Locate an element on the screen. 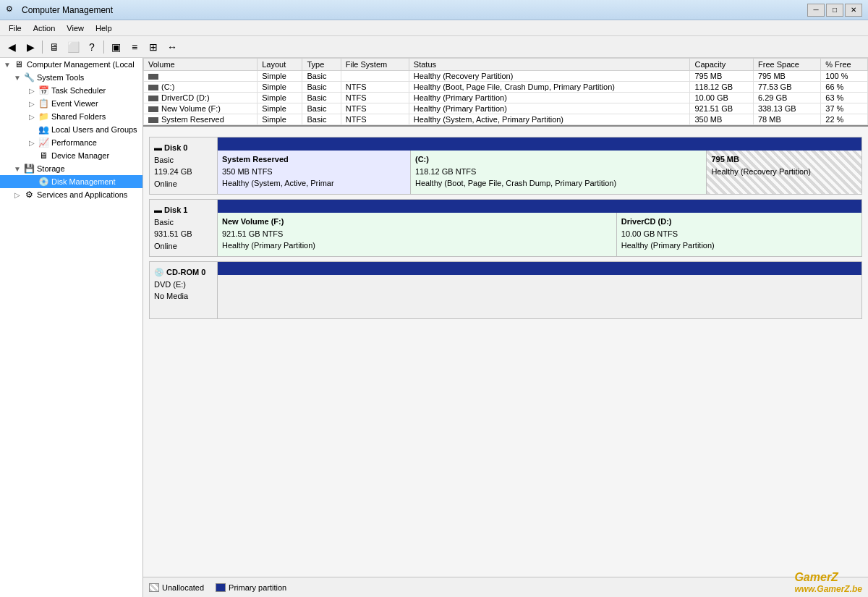 Image resolution: width=868 pixels, height=597 pixels. col-freespace: Free Space is located at coordinates (787, 65).